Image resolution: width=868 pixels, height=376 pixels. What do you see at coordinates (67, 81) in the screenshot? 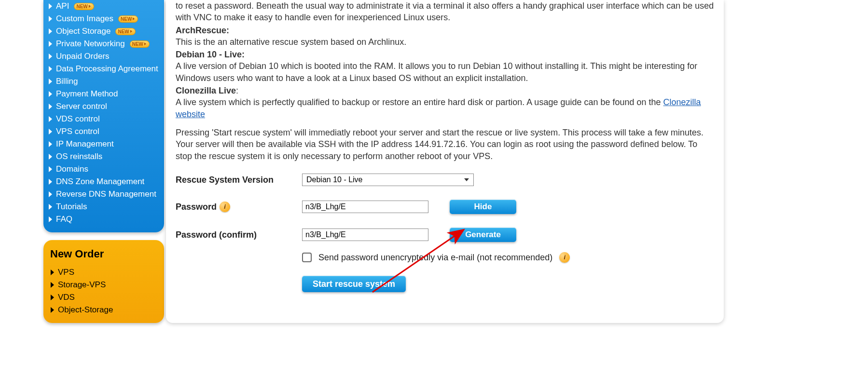
I see `sidebar-item-label: Billing` at bounding box center [67, 81].